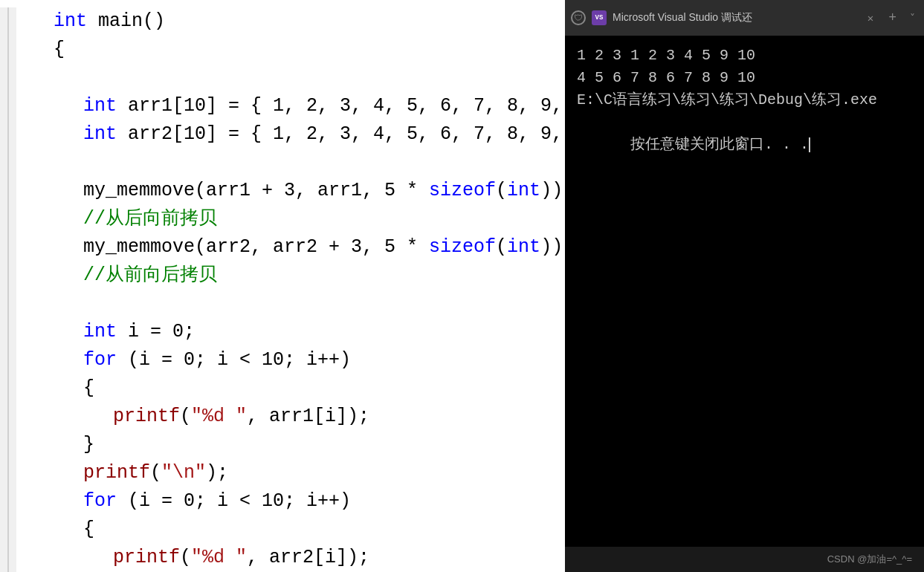 The image size is (924, 572). Describe the element at coordinates (282, 276) in the screenshot. I see `code-line-10: //从前向后拷贝` at that location.